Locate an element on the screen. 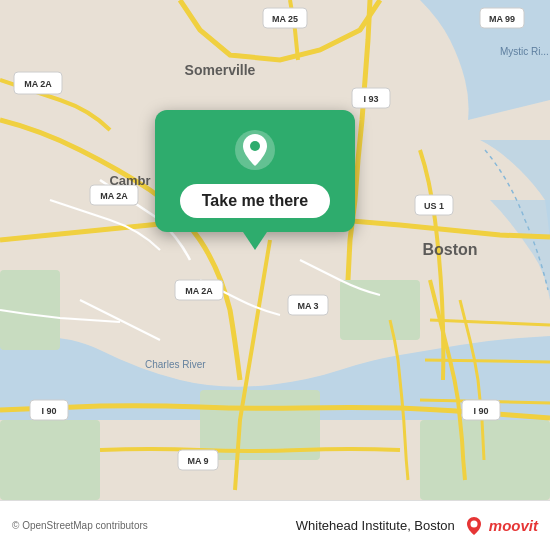 This screenshot has width=550, height=550. svg-text: I 93 is located at coordinates (370, 99).